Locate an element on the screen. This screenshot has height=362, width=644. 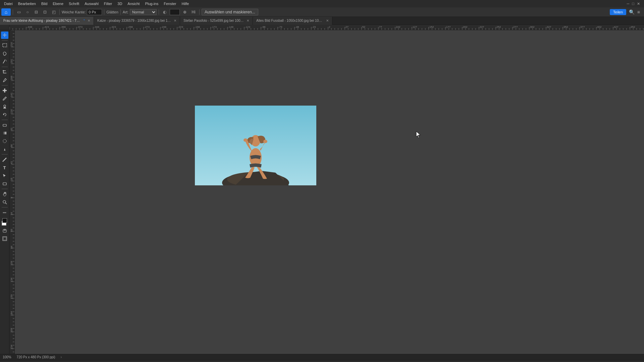
tool-frames is located at coordinates (5, 239).